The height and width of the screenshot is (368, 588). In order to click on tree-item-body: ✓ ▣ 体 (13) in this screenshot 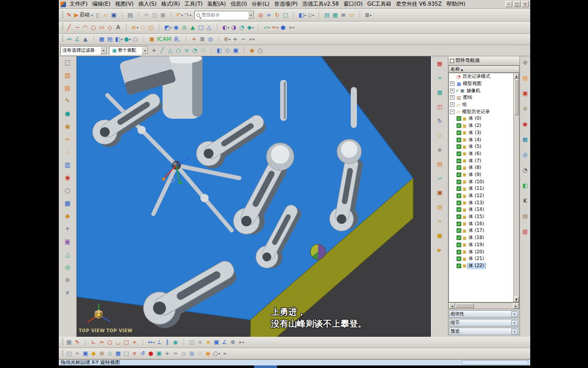, I will do `click(484, 203)`.